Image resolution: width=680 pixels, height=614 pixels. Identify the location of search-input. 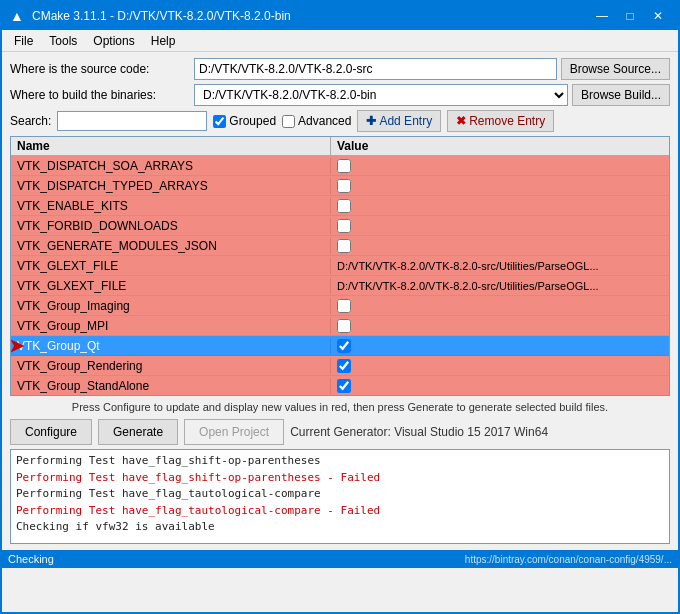
(132, 121).